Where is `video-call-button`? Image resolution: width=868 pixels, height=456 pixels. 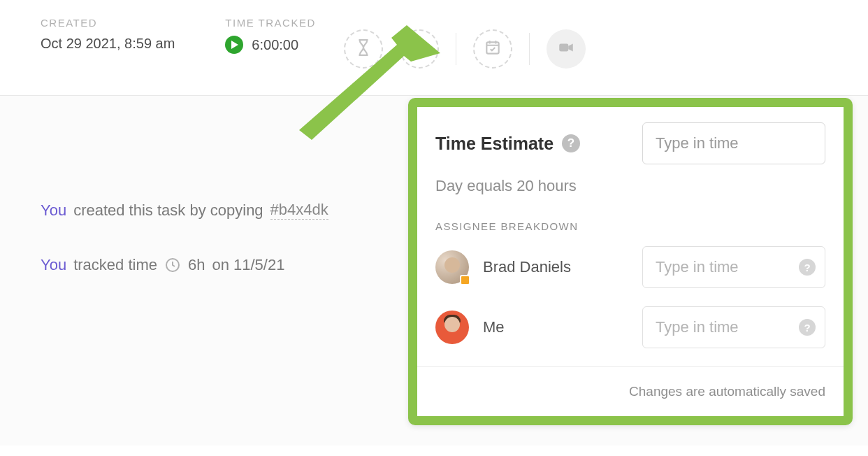 video-call-button is located at coordinates (566, 49).